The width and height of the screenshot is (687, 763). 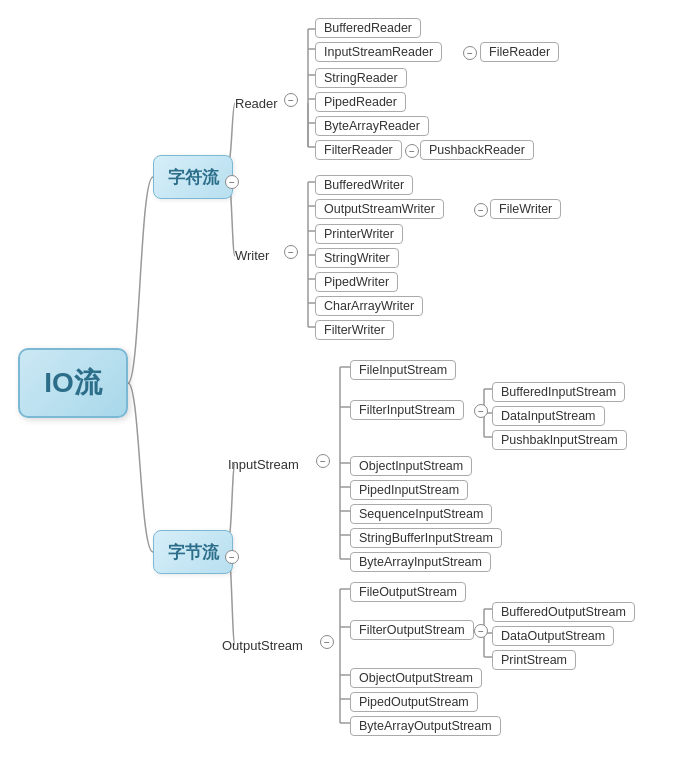 I want to click on leaf-chararraywriter: CharArrayWriter, so click(x=369, y=306).